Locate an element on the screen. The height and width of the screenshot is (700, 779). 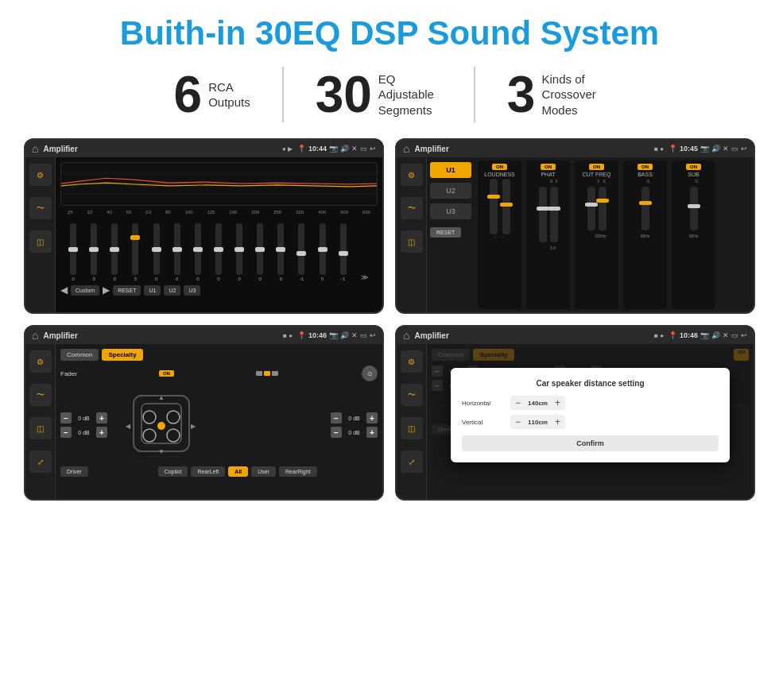
battery-icon-4: ▭ is located at coordinates (734, 335).